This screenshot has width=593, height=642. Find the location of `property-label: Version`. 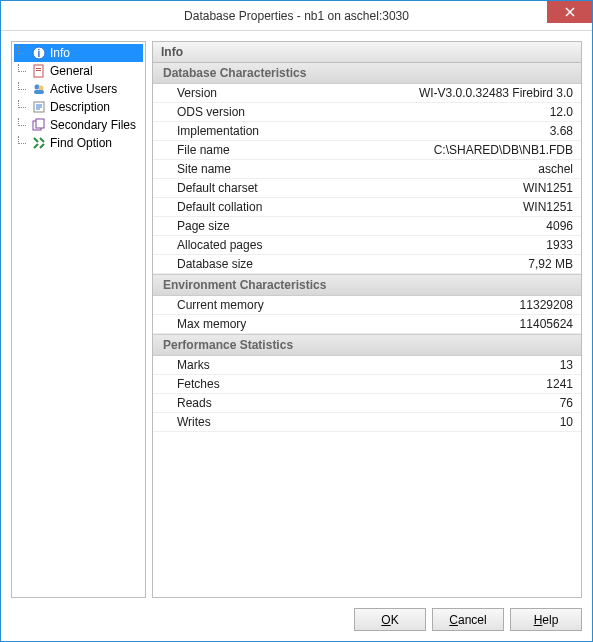

property-label: Version is located at coordinates (298, 93).